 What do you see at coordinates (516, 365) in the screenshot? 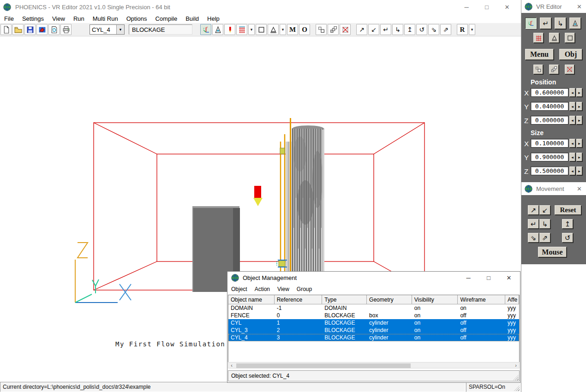
I see `scroll-right-icon: ›` at bounding box center [516, 365].